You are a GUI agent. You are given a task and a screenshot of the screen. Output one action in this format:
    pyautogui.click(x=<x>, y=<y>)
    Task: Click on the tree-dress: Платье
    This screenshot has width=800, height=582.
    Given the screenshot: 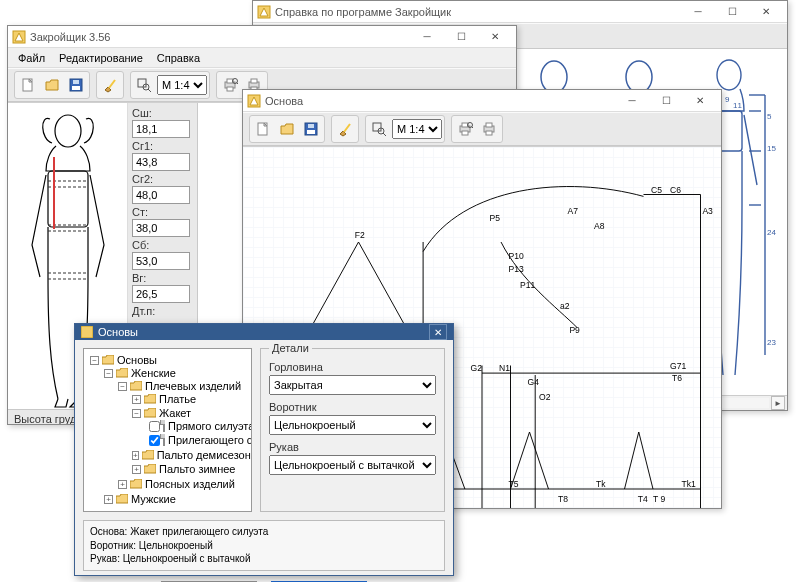 What is the action you would take?
    pyautogui.click(x=178, y=399)
    